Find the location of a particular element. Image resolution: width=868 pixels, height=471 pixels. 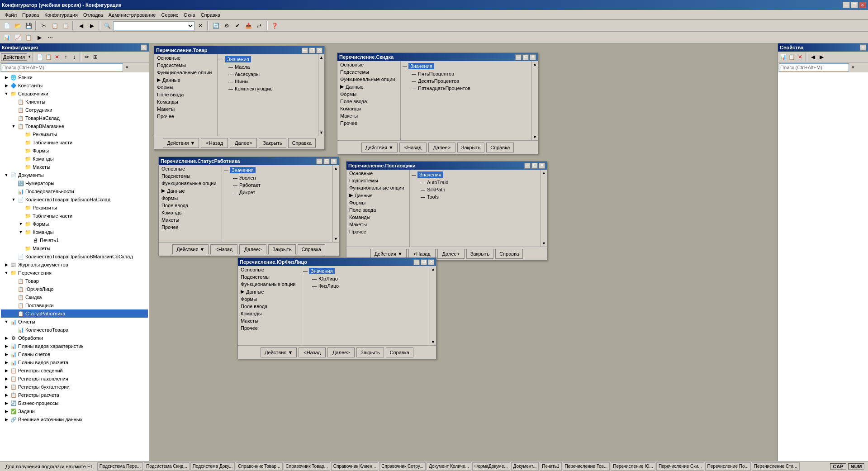

rp-search-input is located at coordinates (814, 67).